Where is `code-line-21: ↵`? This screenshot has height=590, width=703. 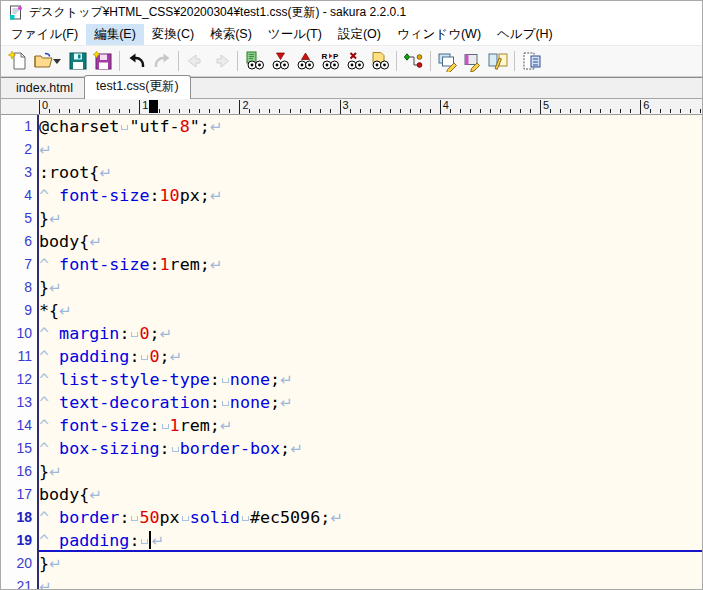
code-line-21: ↵ is located at coordinates (370, 582).